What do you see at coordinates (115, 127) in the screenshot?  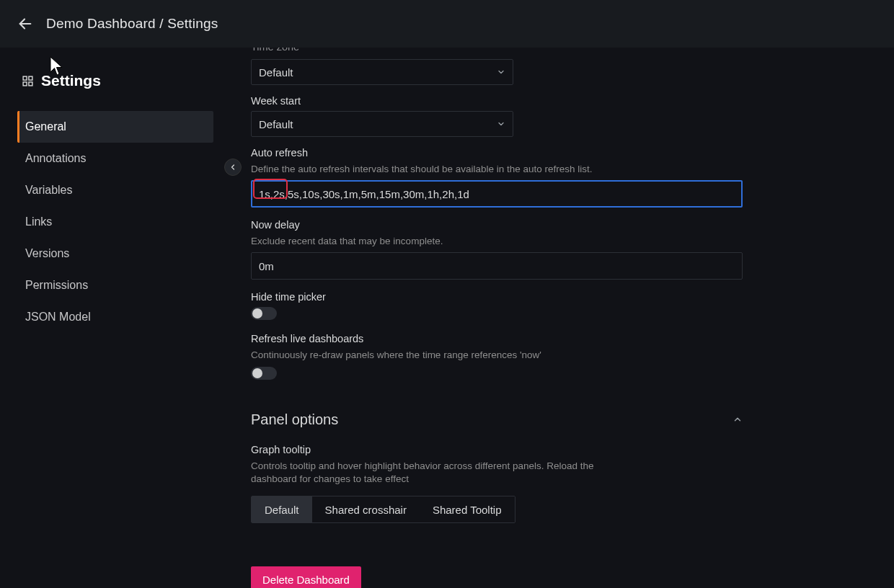 I see `sidebar-item-general: General` at bounding box center [115, 127].